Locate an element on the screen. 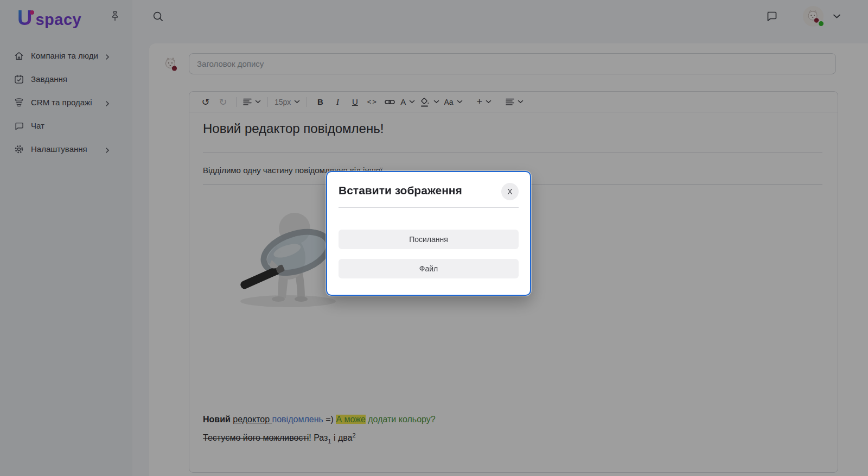  insert-link-button: Посилання is located at coordinates (429, 239).